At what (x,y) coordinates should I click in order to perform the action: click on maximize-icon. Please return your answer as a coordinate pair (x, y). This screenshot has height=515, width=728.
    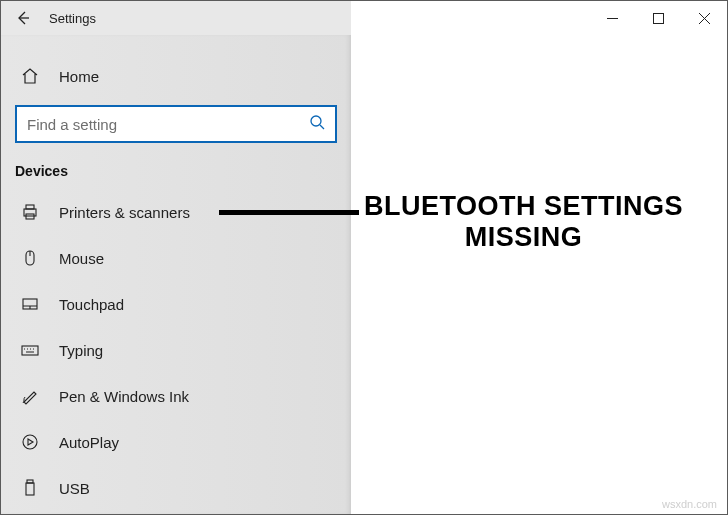
    Looking at the image, I should click on (658, 18).